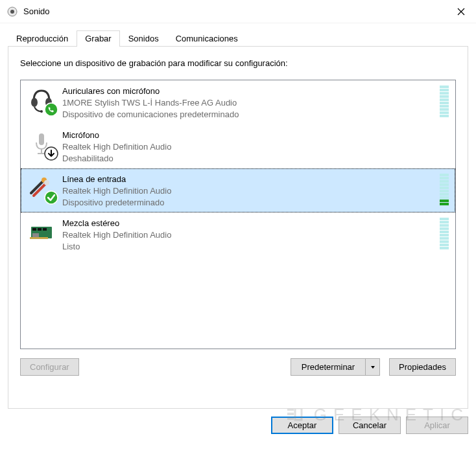 This screenshot has width=476, height=458. What do you see at coordinates (249, 159) in the screenshot?
I see `device-status: Deshabilitado` at bounding box center [249, 159].